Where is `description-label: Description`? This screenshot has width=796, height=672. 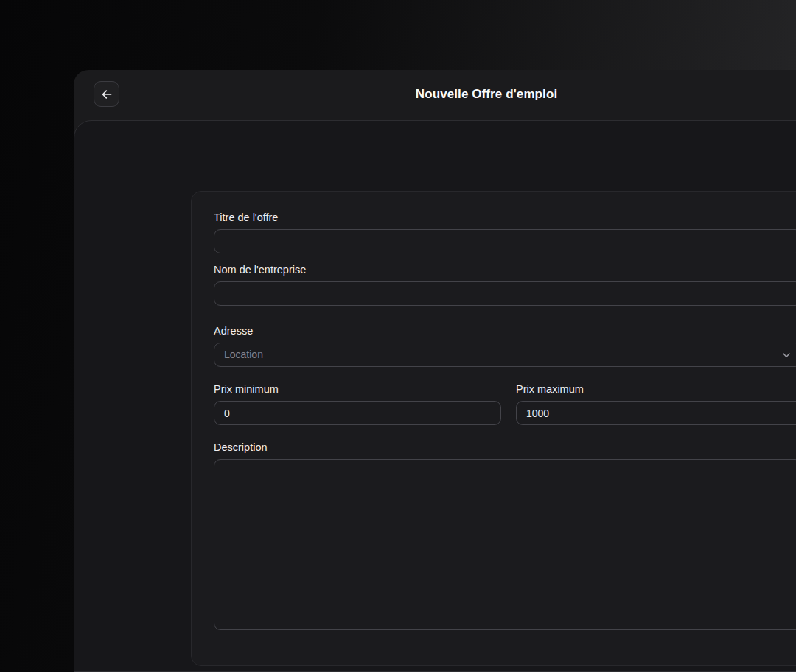 description-label: Description is located at coordinates (505, 447).